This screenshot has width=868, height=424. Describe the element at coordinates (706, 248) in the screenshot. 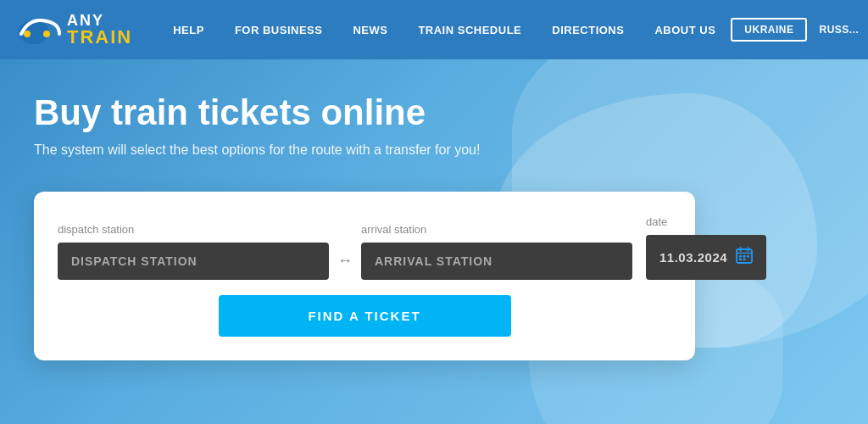

I see `date-field-group: date 11.03.2024` at that location.